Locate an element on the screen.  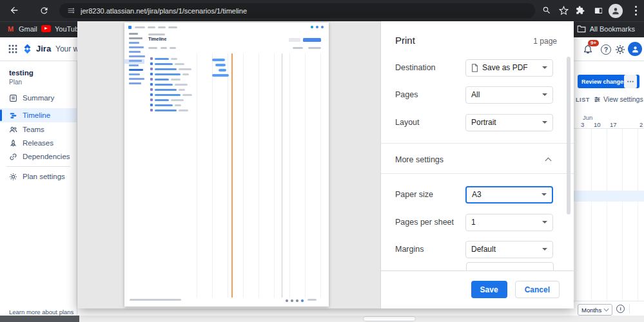
list-section-label: LIST is located at coordinates (583, 100).